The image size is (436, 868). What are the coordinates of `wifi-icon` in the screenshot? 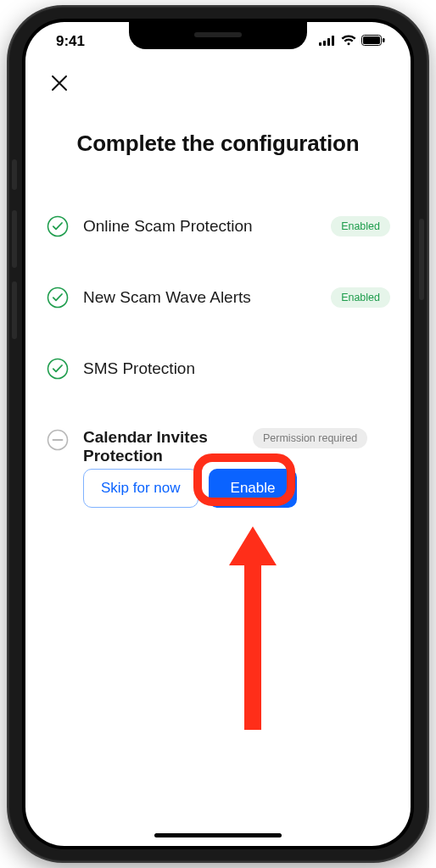 It's located at (349, 42).